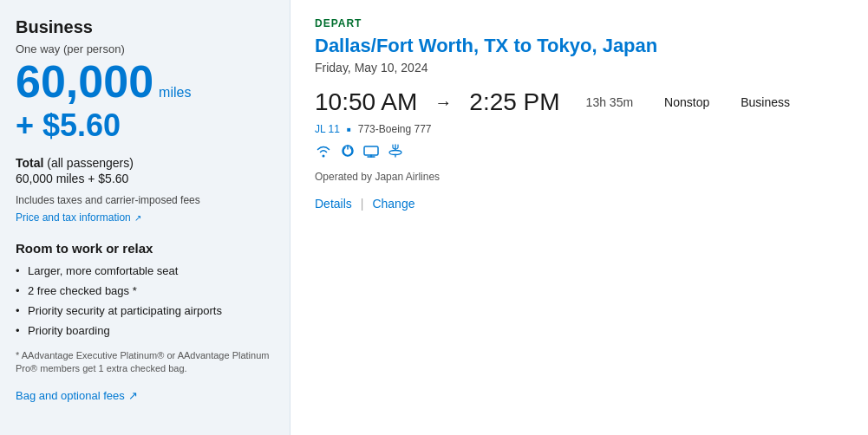  I want to click on details-link: Details, so click(333, 204).